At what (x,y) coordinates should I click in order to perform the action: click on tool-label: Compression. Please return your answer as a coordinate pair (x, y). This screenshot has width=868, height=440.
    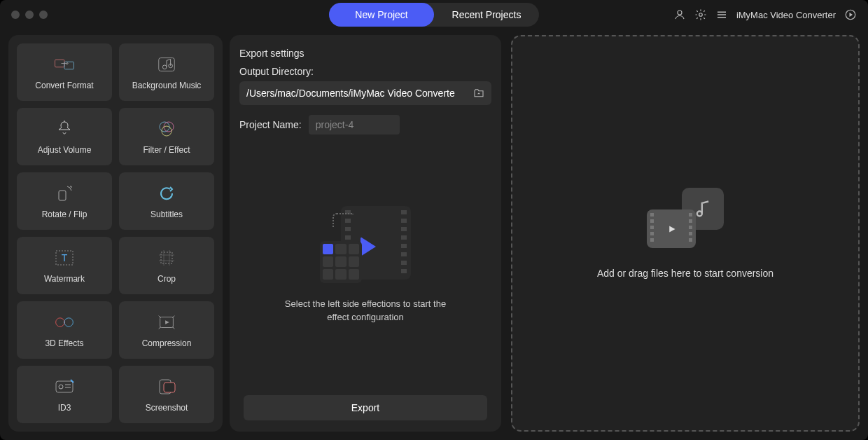
    Looking at the image, I should click on (167, 343).